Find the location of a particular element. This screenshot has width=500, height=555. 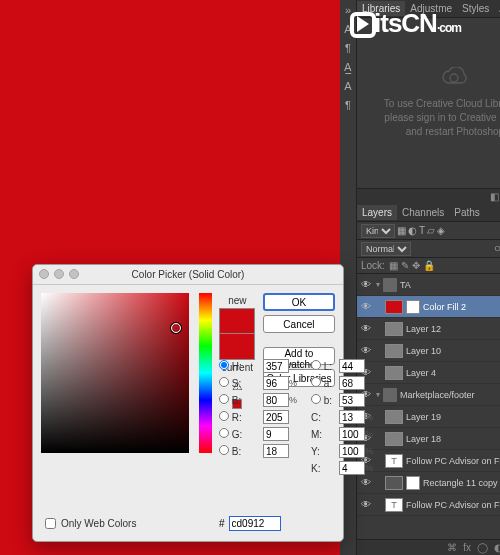

adj-layer-icon: ◐ is located at coordinates (497, 548).